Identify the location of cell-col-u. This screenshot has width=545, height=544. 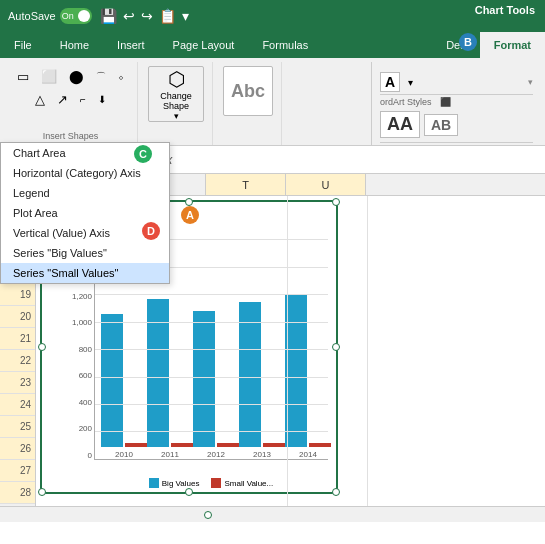
(328, 351).